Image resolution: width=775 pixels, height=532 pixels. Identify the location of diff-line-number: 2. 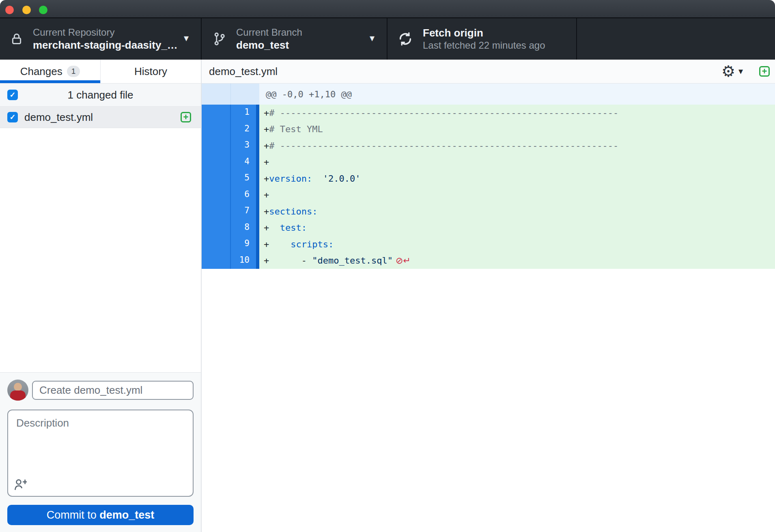
(243, 130).